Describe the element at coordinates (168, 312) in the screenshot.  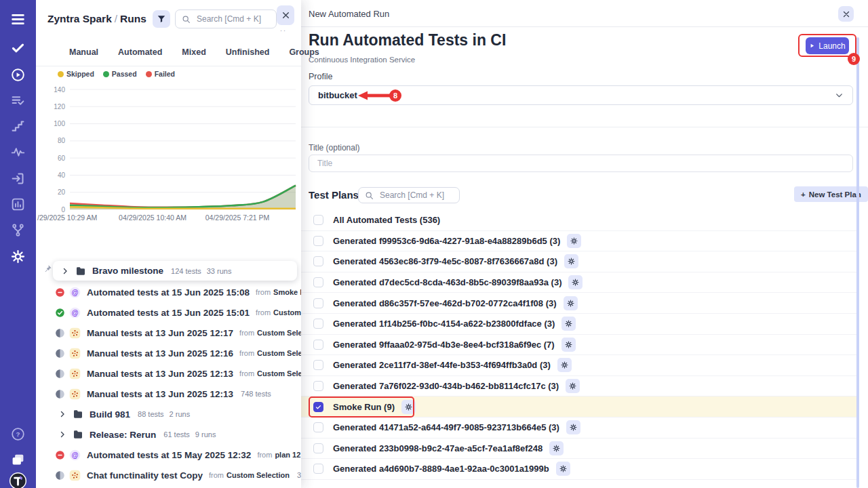
I see `run-row: @Automated tests at 15 Jun 2025 15:01fro…` at that location.